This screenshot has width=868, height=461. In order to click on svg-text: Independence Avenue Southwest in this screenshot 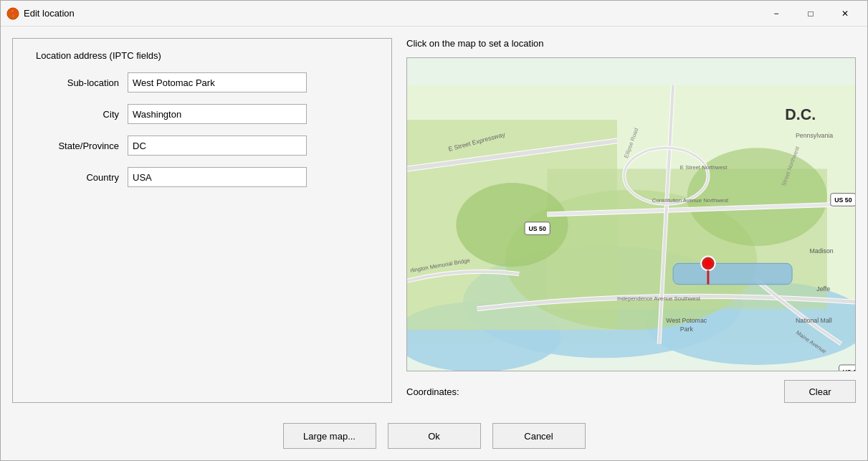, I will do `click(659, 298)`.